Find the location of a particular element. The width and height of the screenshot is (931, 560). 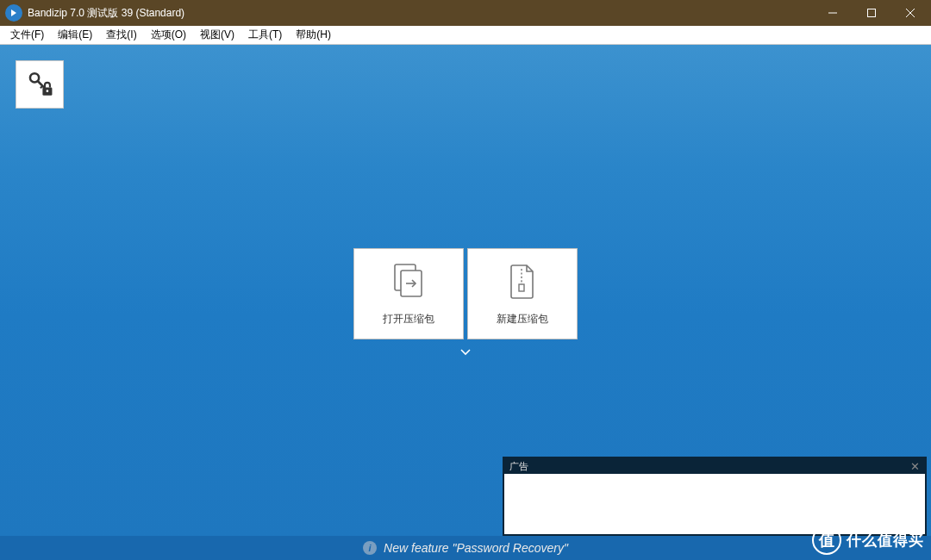

key-lock-icon is located at coordinates (40, 84).